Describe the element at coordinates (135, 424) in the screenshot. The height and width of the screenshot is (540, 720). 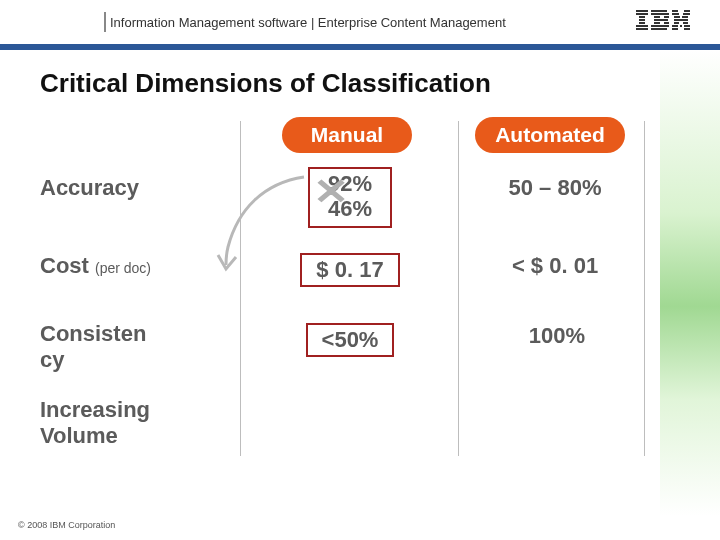
I see `row-label-volume: Increasing Volume` at that location.